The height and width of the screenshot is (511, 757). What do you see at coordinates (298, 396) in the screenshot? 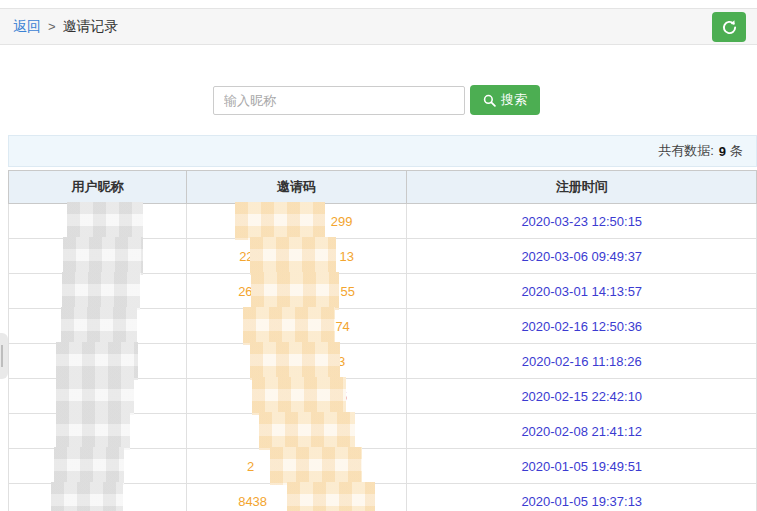
I see `invite-code-cell: 5` at bounding box center [298, 396].